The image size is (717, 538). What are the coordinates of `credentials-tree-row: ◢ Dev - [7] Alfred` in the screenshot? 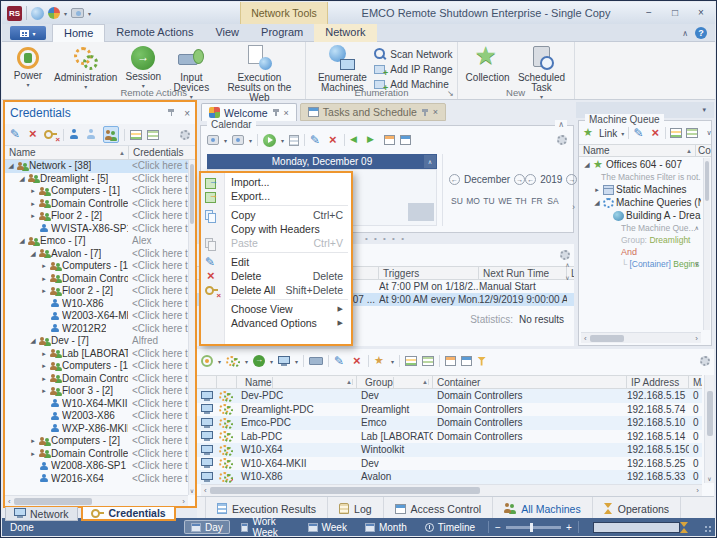 It's located at (96, 342).